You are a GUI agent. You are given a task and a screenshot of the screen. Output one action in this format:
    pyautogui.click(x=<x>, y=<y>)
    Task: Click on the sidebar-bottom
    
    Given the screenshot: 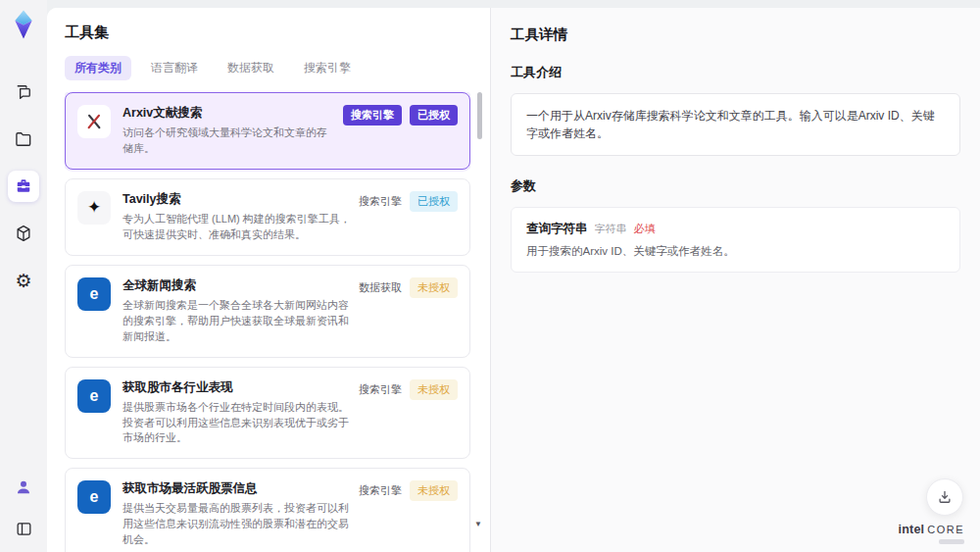 What is the action you would take?
    pyautogui.click(x=24, y=508)
    